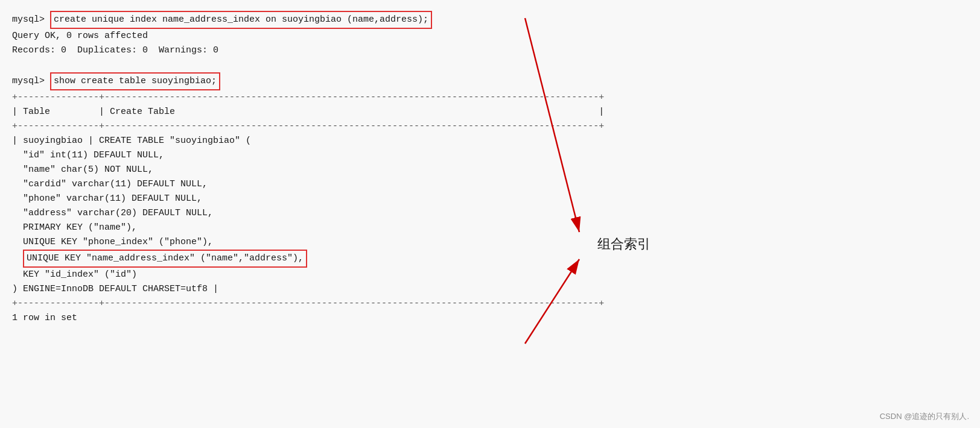 This screenshot has width=980, height=428. I want to click on col-address: "address" varchar(20) DEFAULT NULL,, so click(490, 213).